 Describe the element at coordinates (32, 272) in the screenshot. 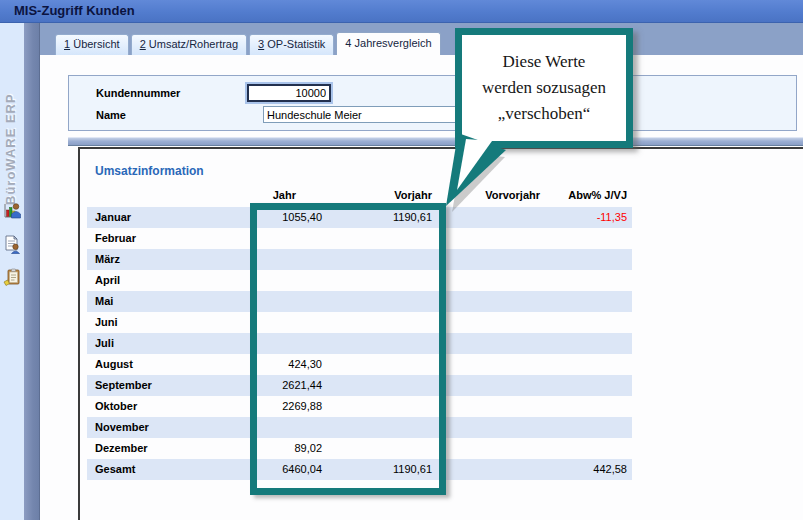

I see `sidebar-rail` at that location.